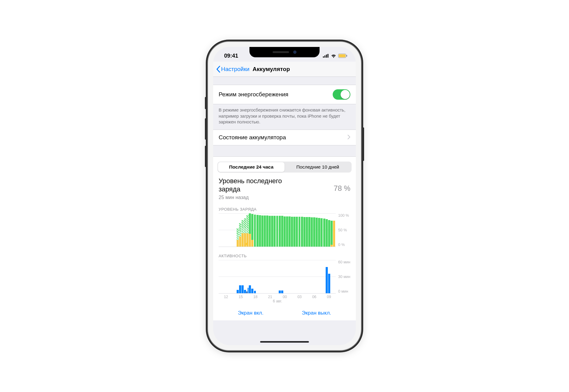 The image size is (569, 392). Describe the element at coordinates (250, 189) in the screenshot. I see `last-charge-title-2: заряда` at that location.